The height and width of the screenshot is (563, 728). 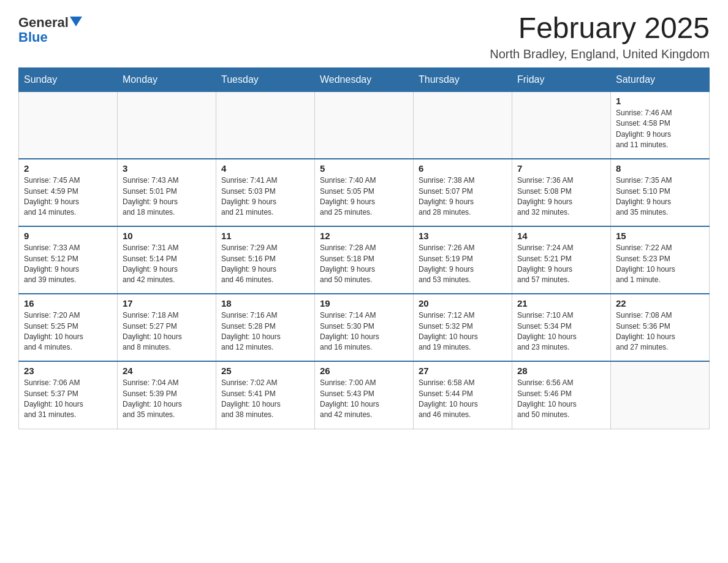 I want to click on col-wednesday: Wednesday, so click(x=364, y=80).